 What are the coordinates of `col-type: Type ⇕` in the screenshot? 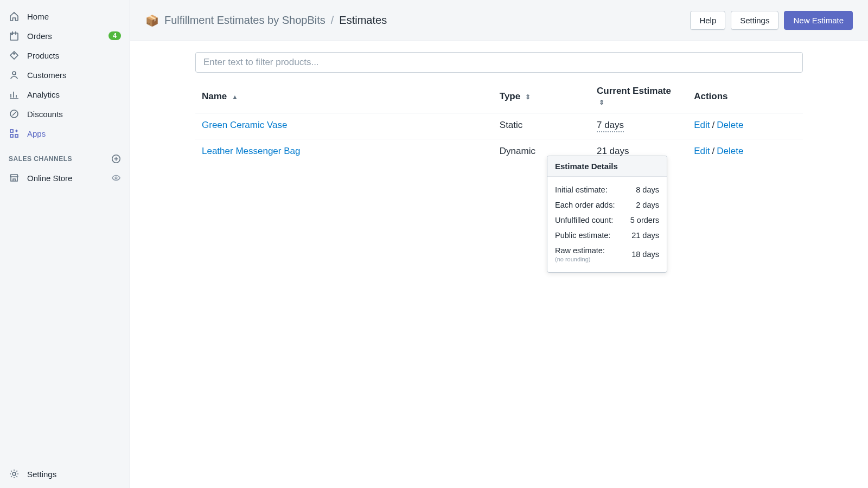 It's located at (541, 97).